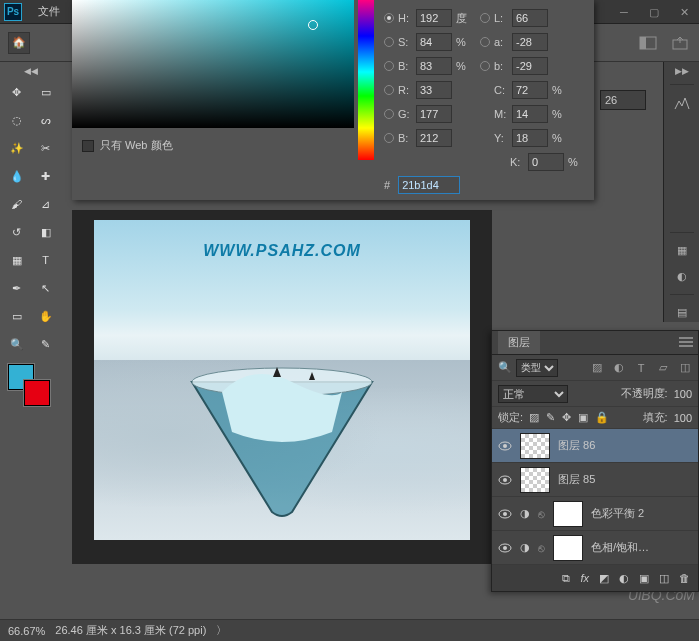  Describe the element at coordinates (624, 578) in the screenshot. I see `fill-adjust-icon: ◐` at that location.